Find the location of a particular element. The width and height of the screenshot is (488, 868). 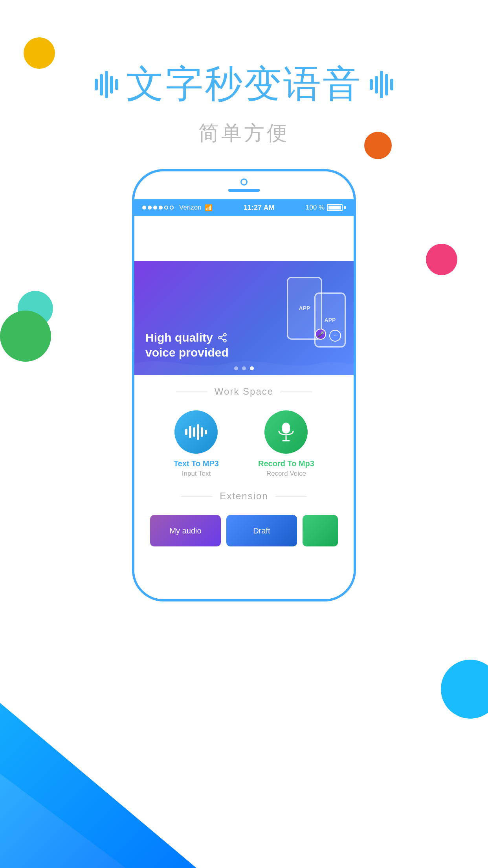

microphone-icon is located at coordinates (286, 432).